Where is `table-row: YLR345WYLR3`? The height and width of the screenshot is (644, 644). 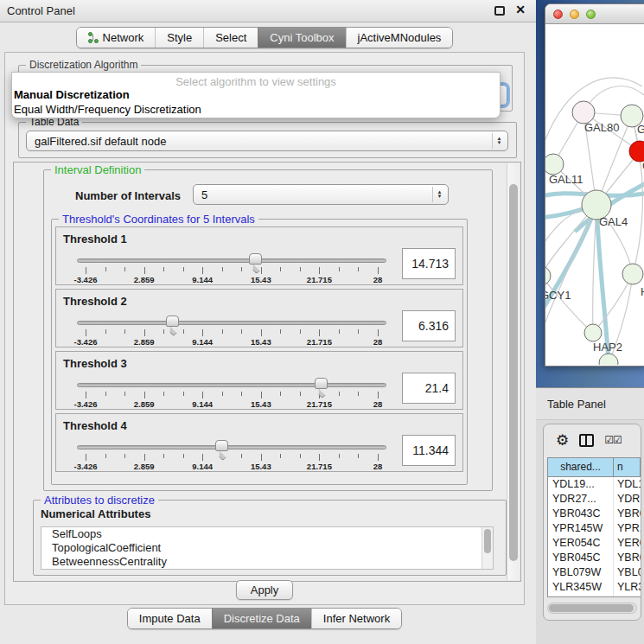 table-row: YLR345WYLR3 is located at coordinates (595, 588).